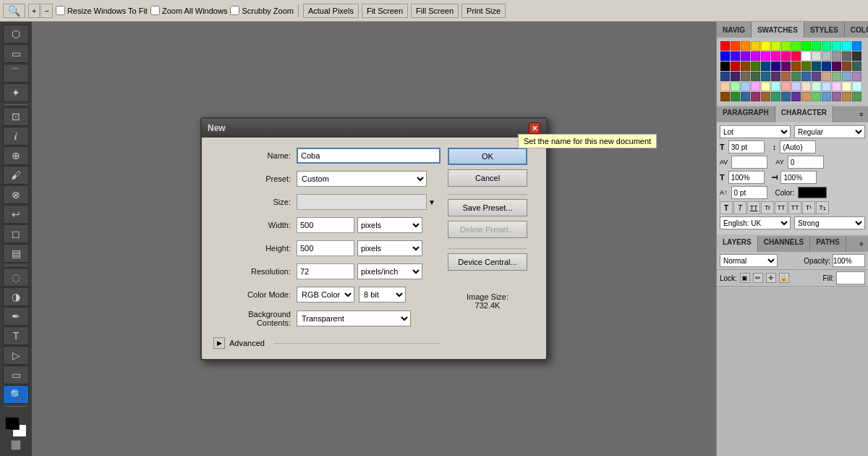  I want to click on blend-mode-select: Normal, so click(749, 261).